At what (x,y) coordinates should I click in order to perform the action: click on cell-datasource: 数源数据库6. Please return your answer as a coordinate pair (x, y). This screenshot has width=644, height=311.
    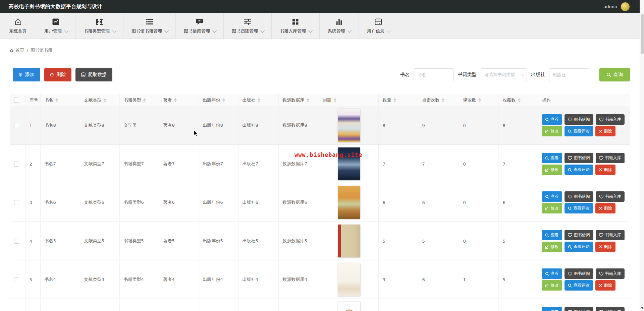
    Looking at the image, I should click on (299, 202).